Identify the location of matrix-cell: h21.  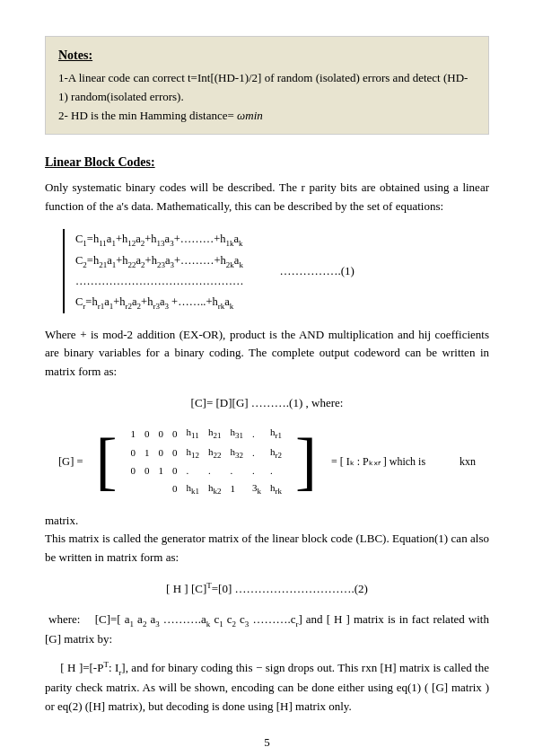
(215, 433).